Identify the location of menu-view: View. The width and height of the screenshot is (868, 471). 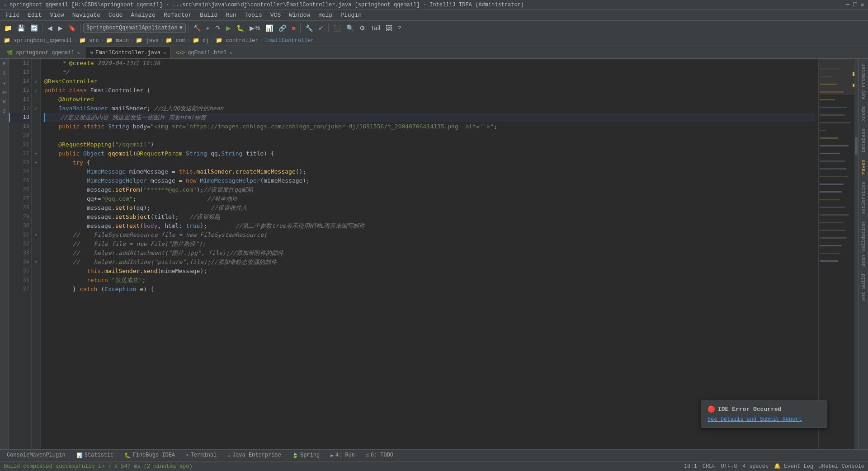
(57, 15).